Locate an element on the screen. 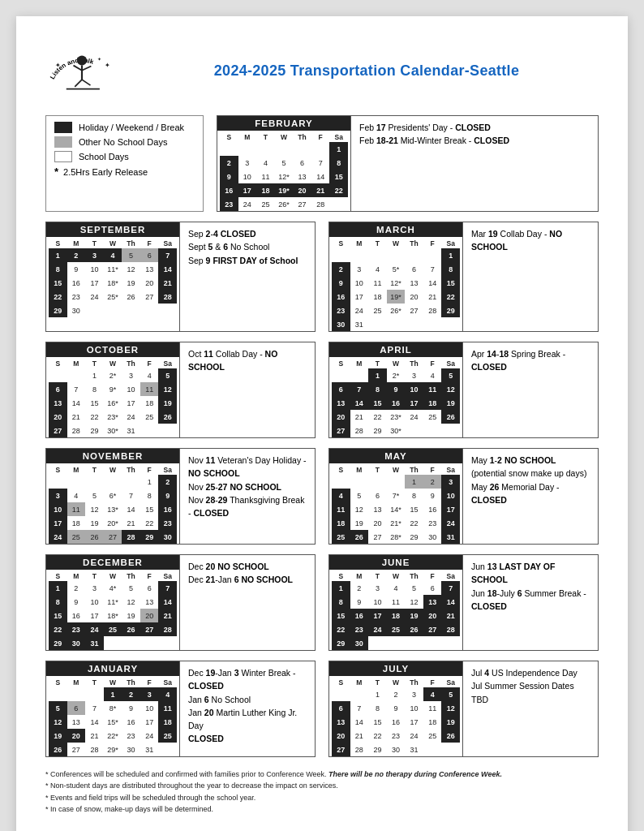  title-area: 2024-2025 Transportation Calendar-Seattl… is located at coordinates (367, 71).